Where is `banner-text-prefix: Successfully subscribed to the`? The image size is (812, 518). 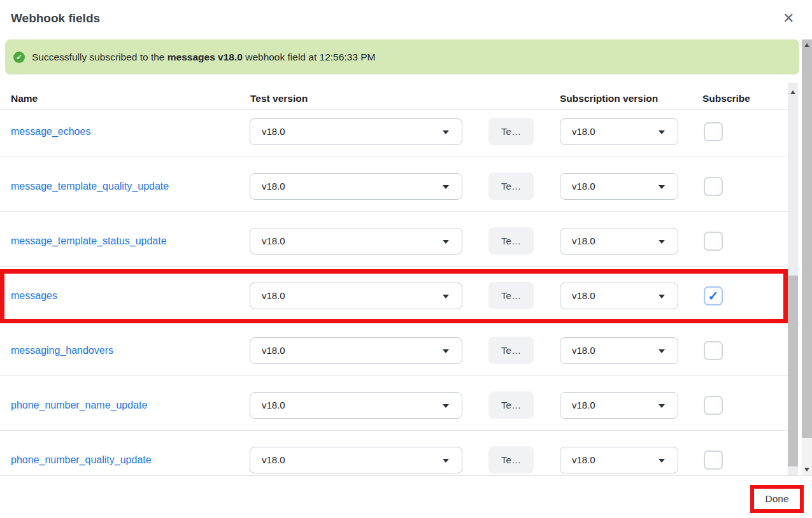
banner-text-prefix: Successfully subscribed to the is located at coordinates (99, 57).